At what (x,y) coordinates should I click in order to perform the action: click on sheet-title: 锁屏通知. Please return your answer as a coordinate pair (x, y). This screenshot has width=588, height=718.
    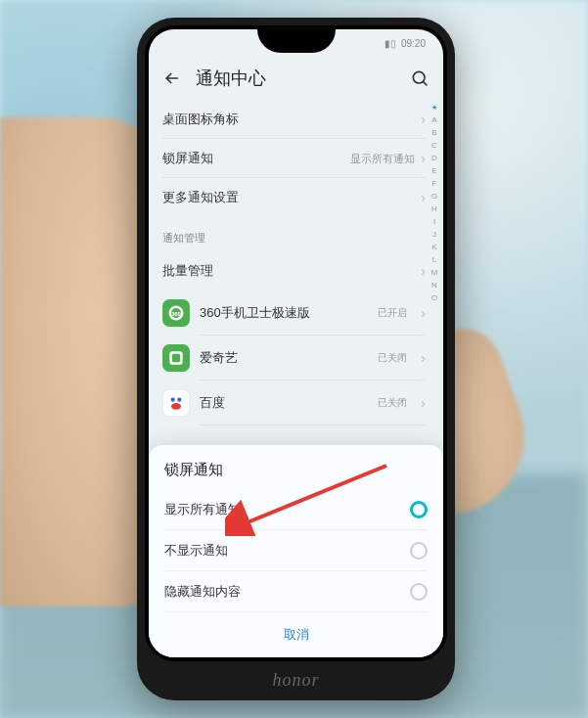
    Looking at the image, I should click on (295, 468).